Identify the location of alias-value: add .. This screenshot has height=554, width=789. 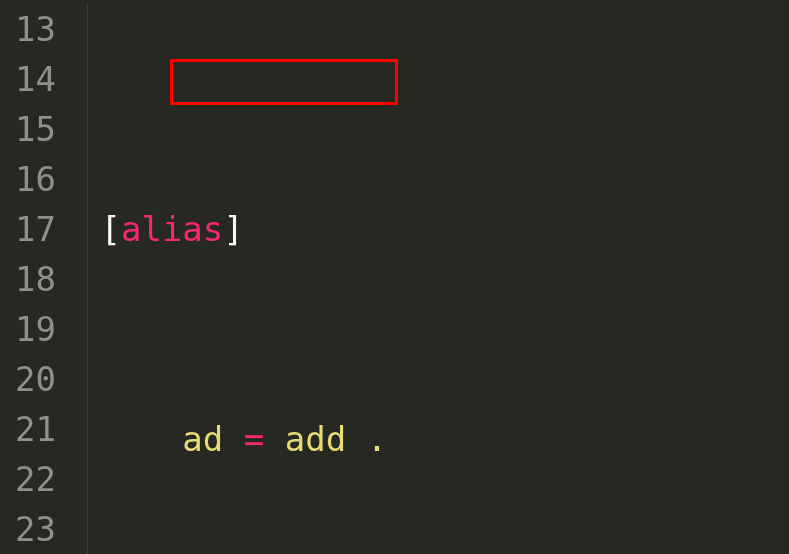
(336, 439).